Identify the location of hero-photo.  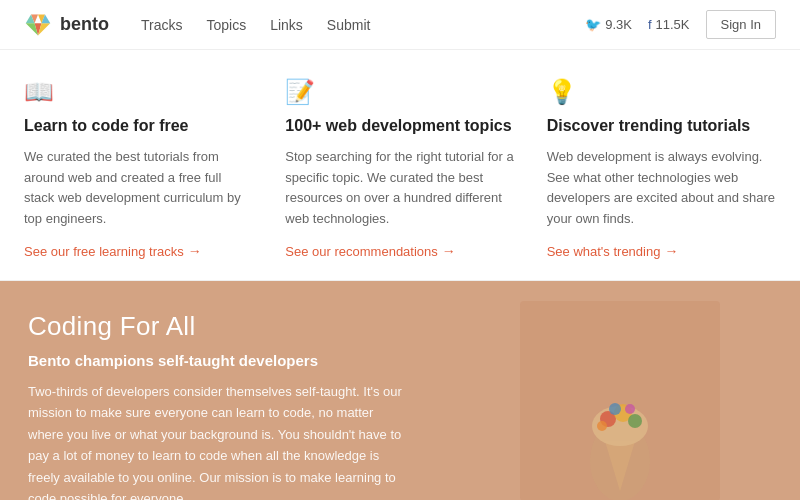
(620, 400).